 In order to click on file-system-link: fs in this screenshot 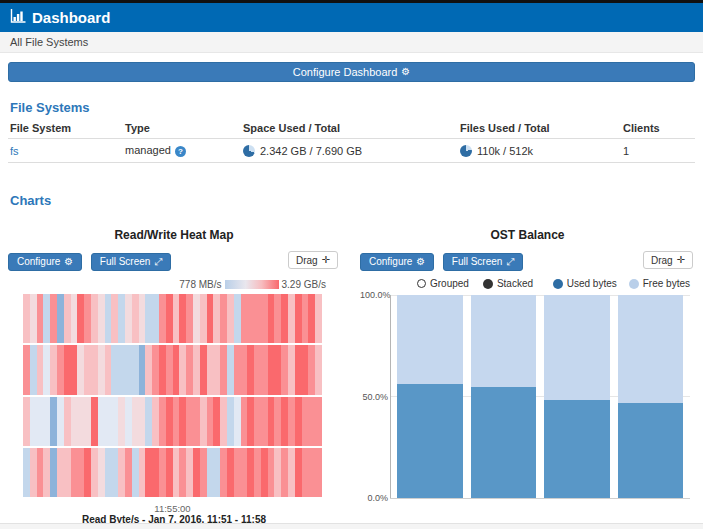, I will do `click(14, 151)`.